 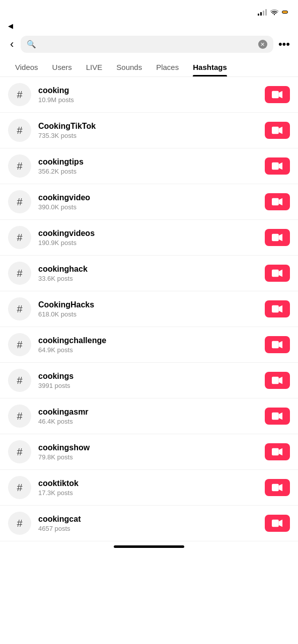 What do you see at coordinates (148, 100) in the screenshot?
I see `hashtag-posts: 10.9M posts` at bounding box center [148, 100].